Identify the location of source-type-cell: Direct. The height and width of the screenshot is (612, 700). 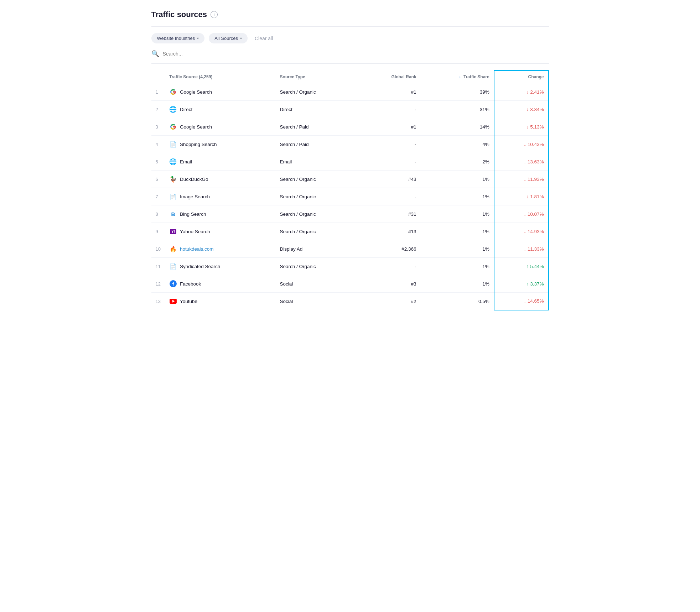
(317, 110).